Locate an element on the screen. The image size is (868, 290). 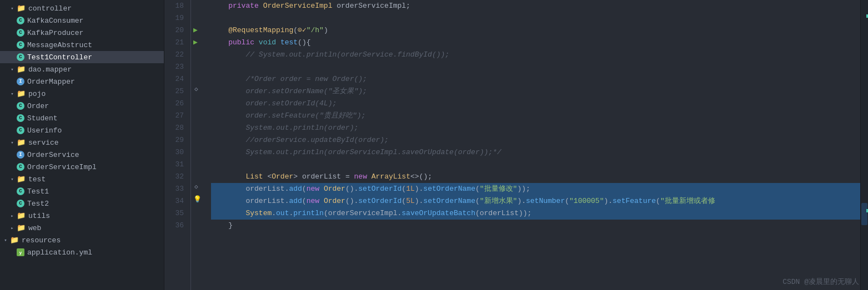
expand-arrow-service is located at coordinates (12, 143).